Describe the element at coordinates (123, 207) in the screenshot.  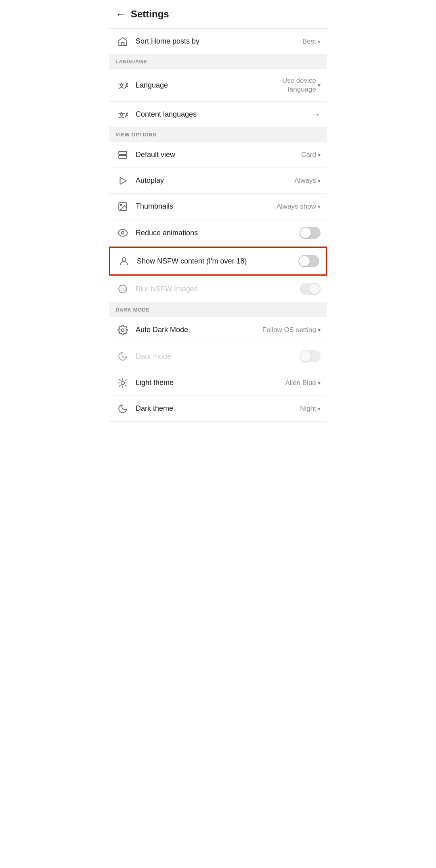
I see `image-icon` at that location.